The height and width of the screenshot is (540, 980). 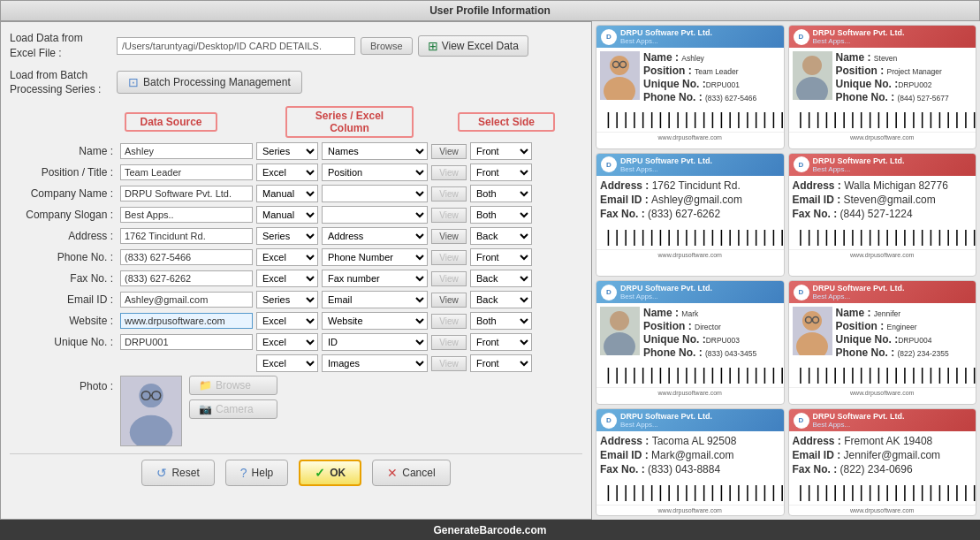 I want to click on card-name-row: Name : Steven, so click(x=905, y=57).